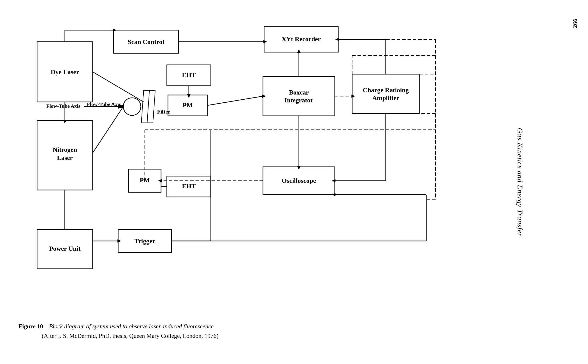 This screenshot has width=588, height=364. Describe the element at coordinates (146, 42) in the screenshot. I see `svg-text: Scan Control` at that location.